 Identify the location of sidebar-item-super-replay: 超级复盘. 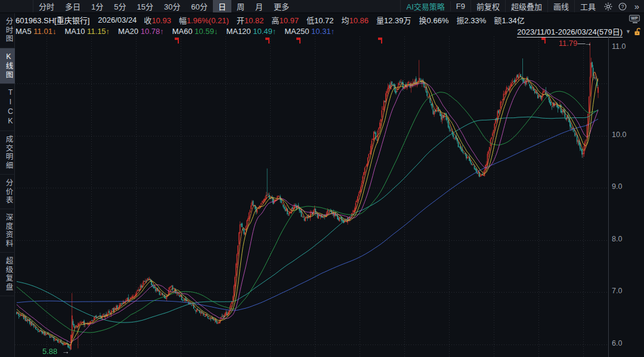
(7, 274).